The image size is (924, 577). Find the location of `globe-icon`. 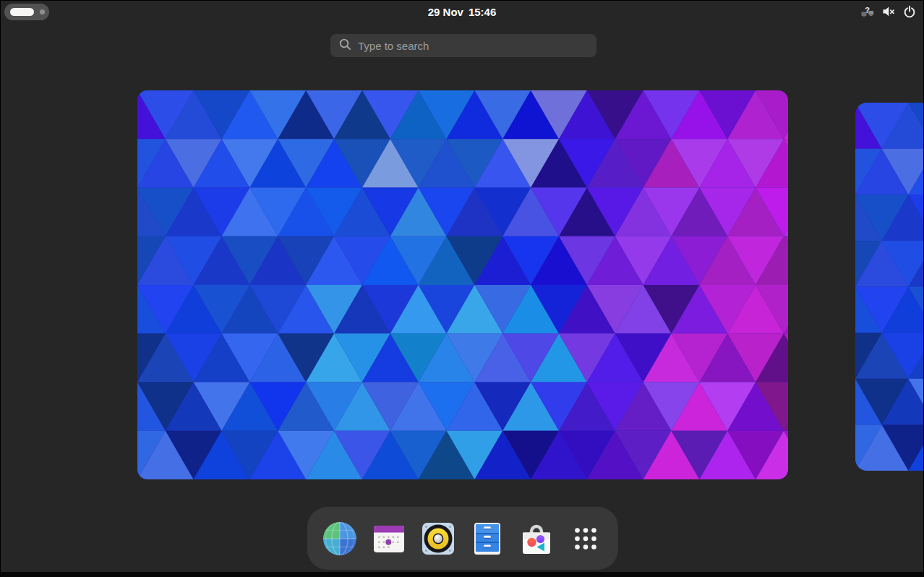

globe-icon is located at coordinates (340, 539).